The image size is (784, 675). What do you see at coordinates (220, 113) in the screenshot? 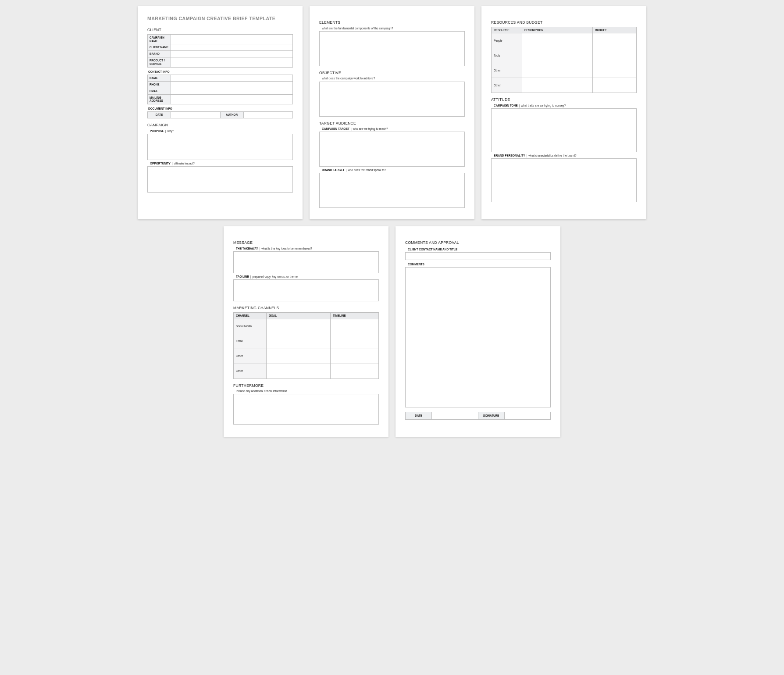
I see `page-1: MARKETING CAMPAIGN CREATIVE BRIEF TEMPLA…` at bounding box center [220, 113].